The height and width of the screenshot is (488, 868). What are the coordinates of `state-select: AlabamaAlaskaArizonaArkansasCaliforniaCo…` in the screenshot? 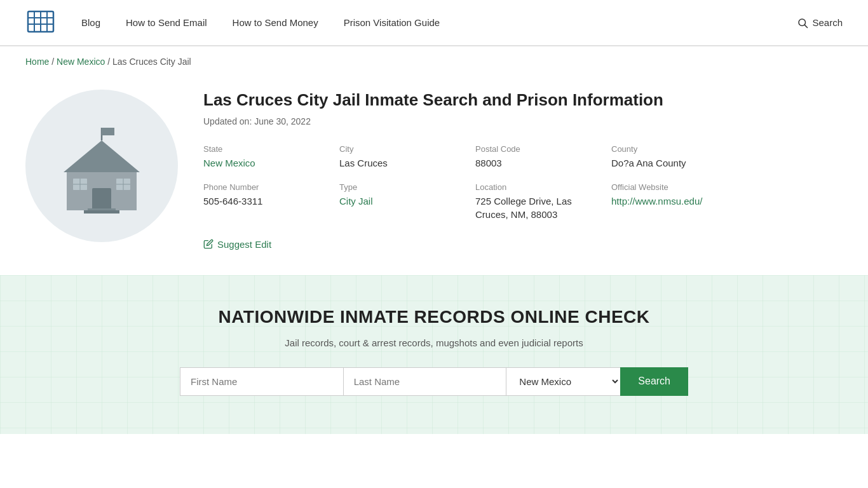 It's located at (563, 381).